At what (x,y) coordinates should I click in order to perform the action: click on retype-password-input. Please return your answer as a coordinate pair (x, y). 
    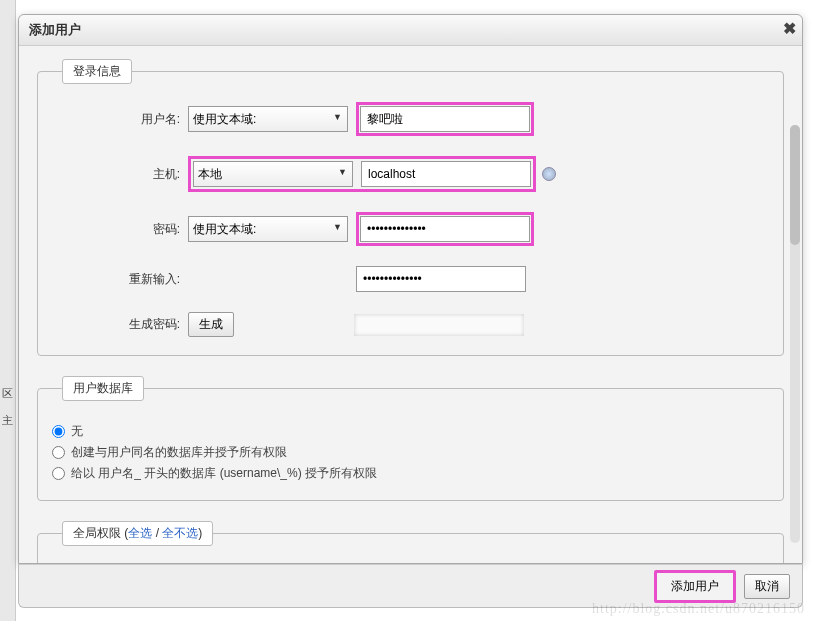
    Looking at the image, I should click on (441, 279).